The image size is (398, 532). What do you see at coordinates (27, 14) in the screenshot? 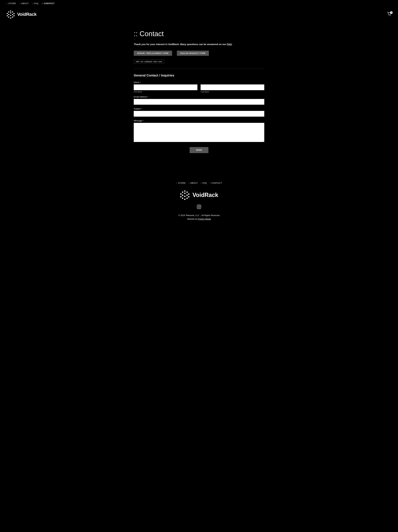
I see `logo-text: VoidRack` at bounding box center [27, 14].